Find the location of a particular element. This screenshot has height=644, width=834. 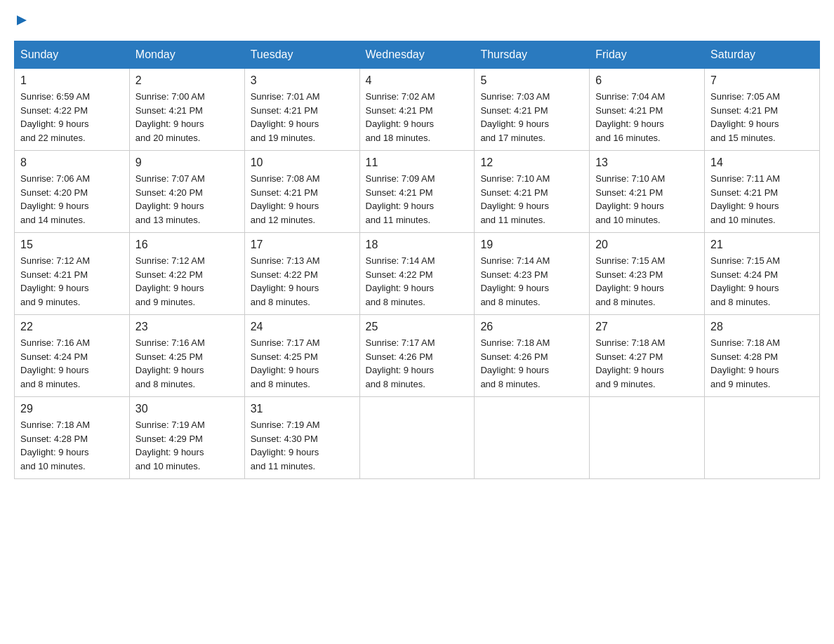

calendar-cell: 29 Sunrise: 7:18 AM Sunset: 4:28 PM Dayl… is located at coordinates (72, 438).